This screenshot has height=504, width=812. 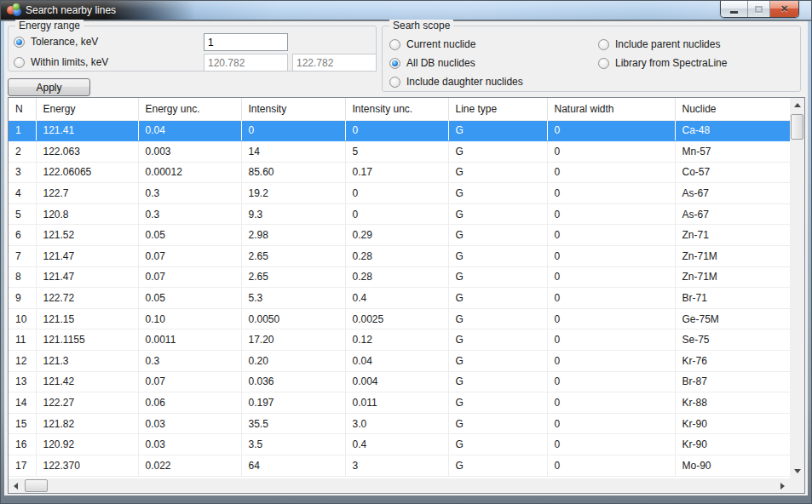 I want to click on apply-button: Apply, so click(x=49, y=87).